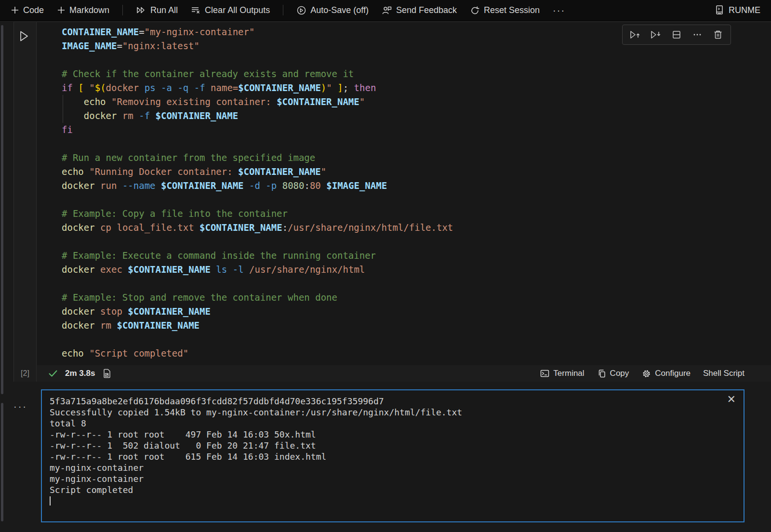  What do you see at coordinates (393, 445) in the screenshot?
I see `output-line: -rw-r--r-- 1 502 dialout 0 Feb 20 21:47 …` at bounding box center [393, 445].